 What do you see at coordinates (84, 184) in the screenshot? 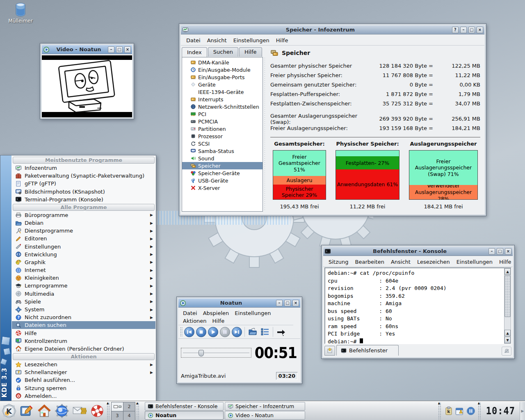
I see `kmenu-item-gftp-gftp: gFTP (gFTP)` at bounding box center [84, 184].